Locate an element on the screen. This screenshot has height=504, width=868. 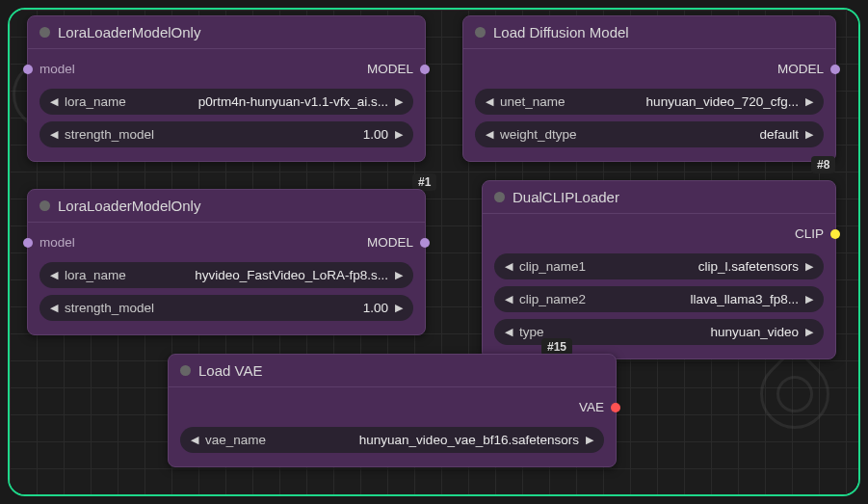
widget-value: p0rtm4n-hunyuan-v1.1-vfx_ai.s... is located at coordinates (293, 102).